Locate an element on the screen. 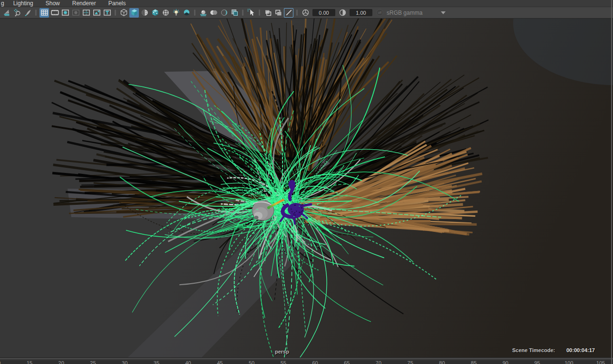  frame-label-65: 65 is located at coordinates (347, 362).